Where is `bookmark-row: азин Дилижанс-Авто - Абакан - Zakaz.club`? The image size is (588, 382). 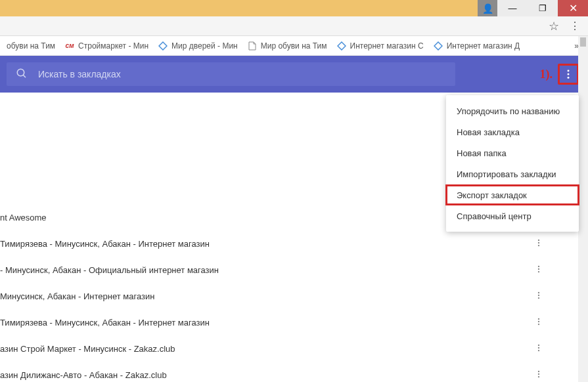
bookmark-row: азин Дилижанс-Авто - Абакан - Zakaz.club is located at coordinates (294, 371).